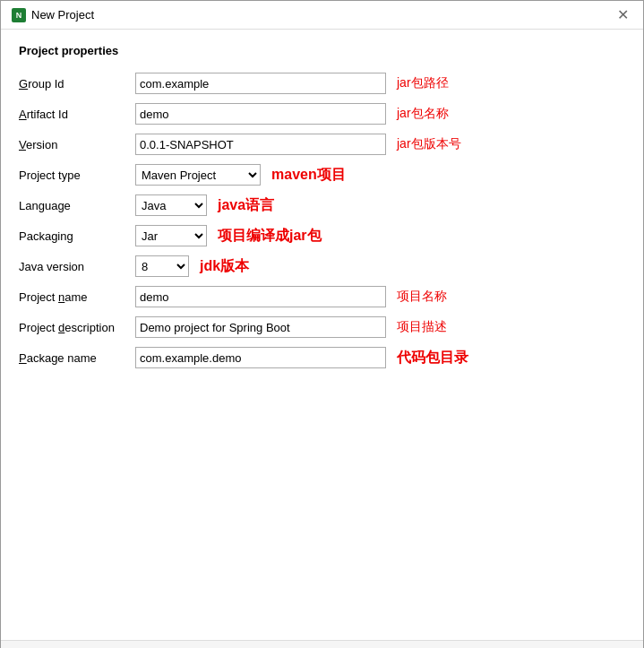 The width and height of the screenshot is (644, 648). Describe the element at coordinates (322, 205) in the screenshot. I see `language-row: Language Java Kotlin Groovy java语言` at that location.